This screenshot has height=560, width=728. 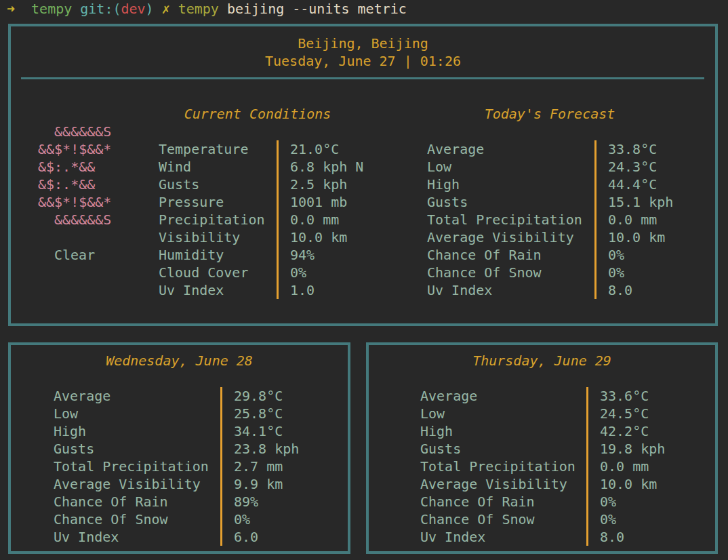 I want to click on row-value: 34.1°C, so click(x=258, y=431).